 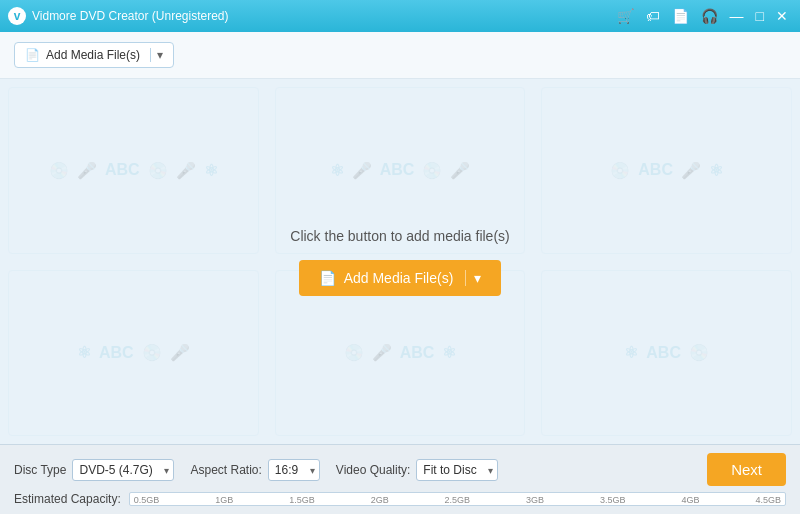 What do you see at coordinates (620, 170) in the screenshot?
I see `wm-disc-icon-4: 💿` at bounding box center [620, 170].